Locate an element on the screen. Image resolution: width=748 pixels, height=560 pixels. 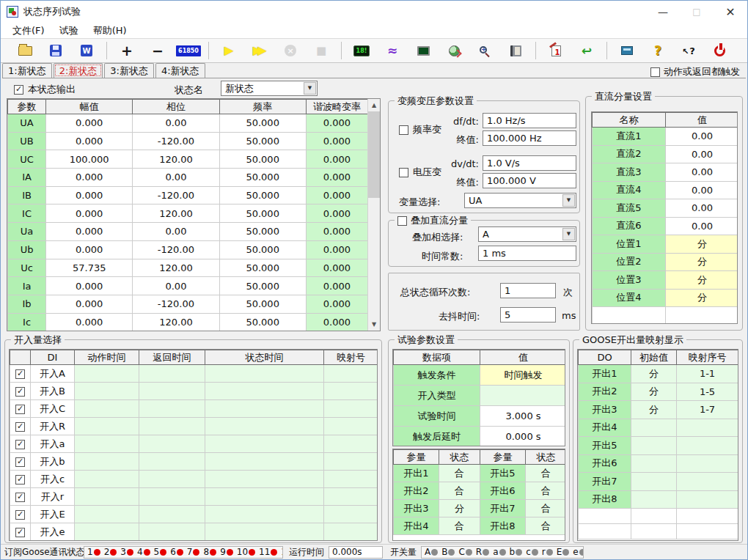
amplitude-cell: 100.000 is located at coordinates (89, 160).